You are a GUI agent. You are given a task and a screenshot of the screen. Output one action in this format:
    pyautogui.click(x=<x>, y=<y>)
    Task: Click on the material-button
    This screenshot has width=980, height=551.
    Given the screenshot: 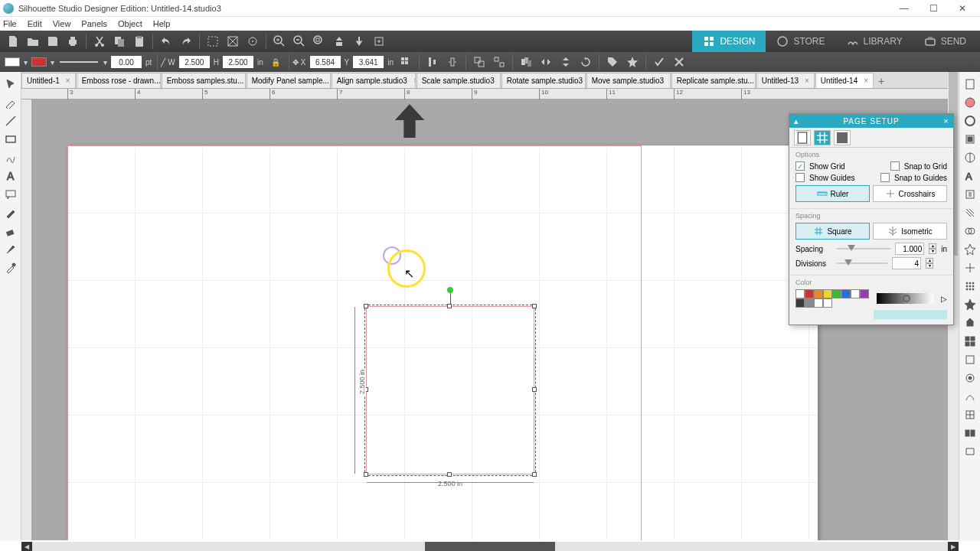 What is the action you would take?
    pyautogui.click(x=970, y=415)
    